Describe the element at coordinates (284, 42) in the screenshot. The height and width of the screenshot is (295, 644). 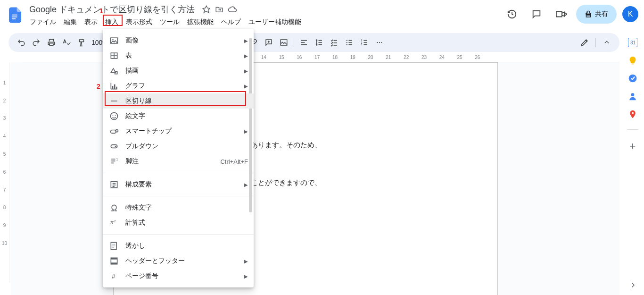
I see `insert-image-button` at that location.